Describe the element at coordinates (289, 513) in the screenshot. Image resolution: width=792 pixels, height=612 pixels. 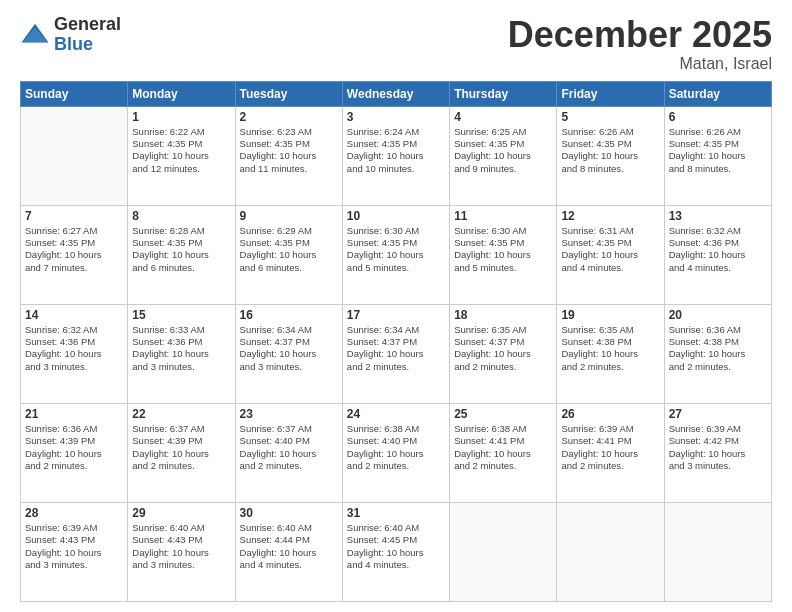
I see `day-number: 30` at that location.